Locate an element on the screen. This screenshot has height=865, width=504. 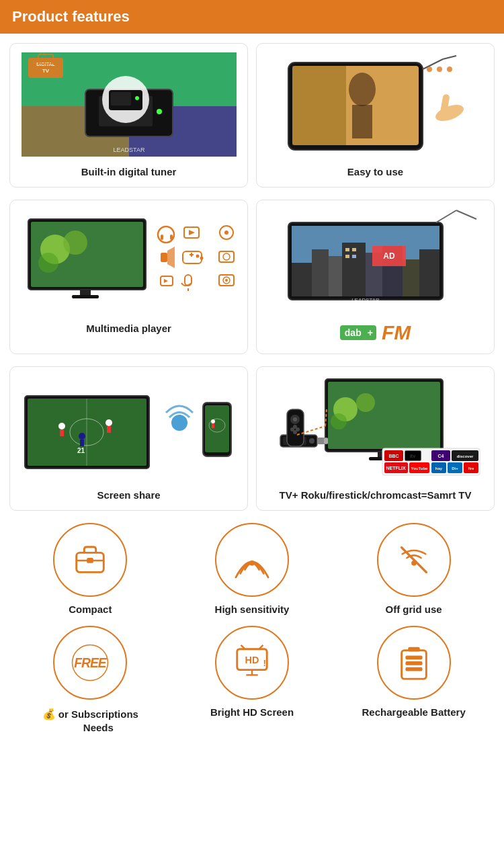
page-title: Product features is located at coordinates (252, 17).